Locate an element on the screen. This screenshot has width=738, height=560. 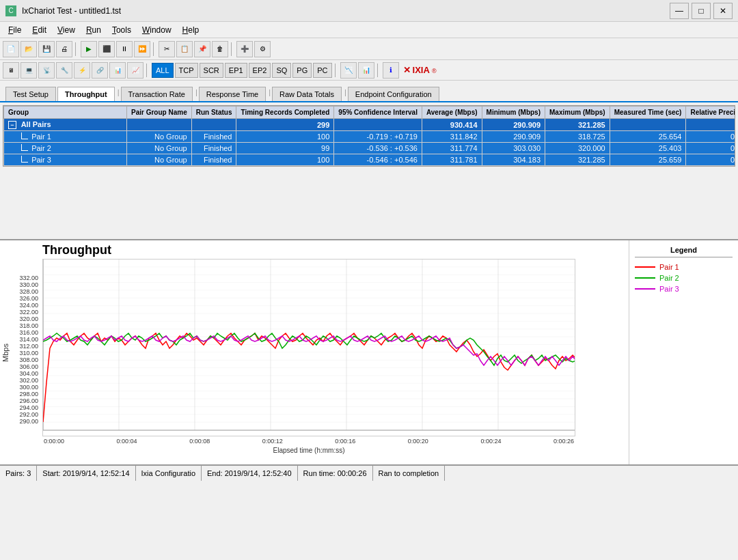
allpairs-relative is located at coordinates (711, 125).